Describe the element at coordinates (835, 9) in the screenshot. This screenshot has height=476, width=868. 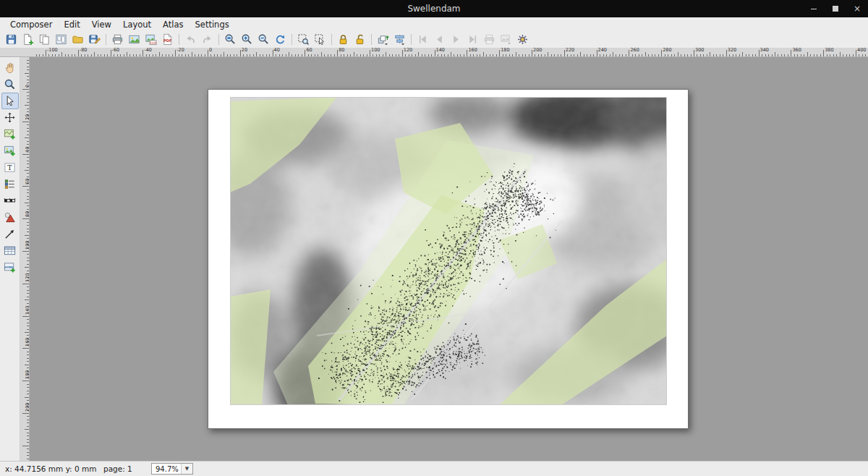
I see `maximize-button` at that location.